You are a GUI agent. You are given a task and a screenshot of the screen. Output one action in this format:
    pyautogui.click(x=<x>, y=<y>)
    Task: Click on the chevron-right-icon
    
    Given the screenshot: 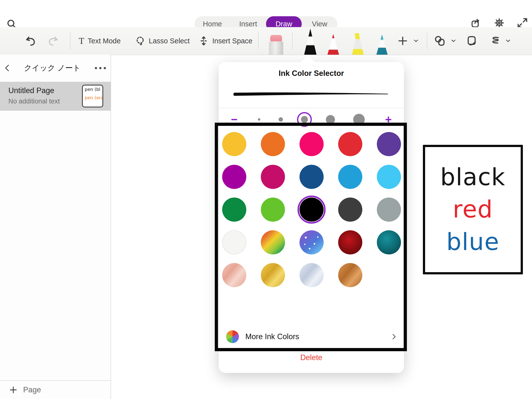 What is the action you would take?
    pyautogui.click(x=394, y=337)
    